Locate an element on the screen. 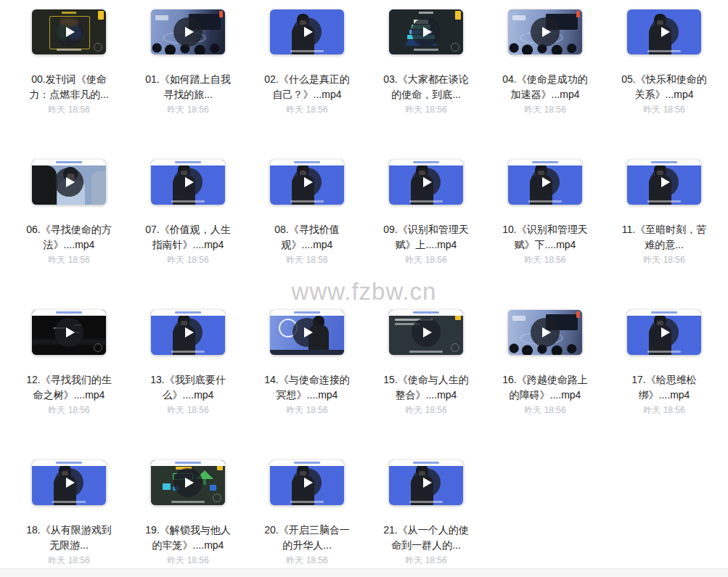  file-name: 12.《寻找我们的生命之树》....mp4 is located at coordinates (69, 388).